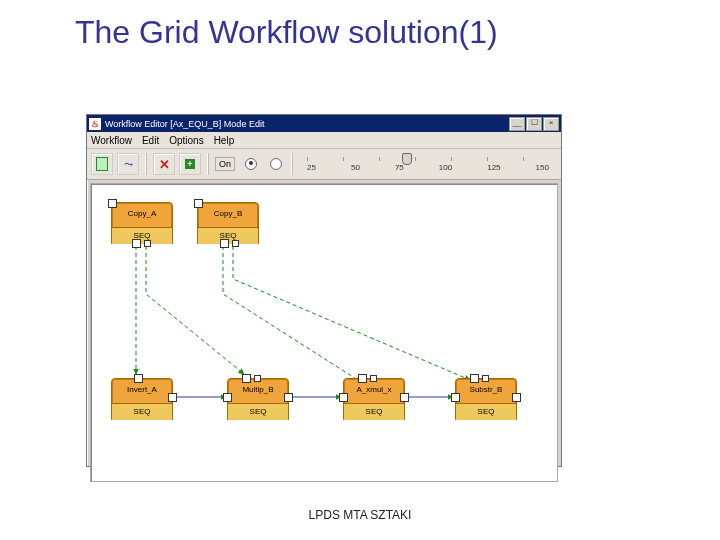 The height and width of the screenshot is (540, 720). What do you see at coordinates (195, 310) in the screenshot?
I see `edge-copya-multipb` at bounding box center [195, 310].